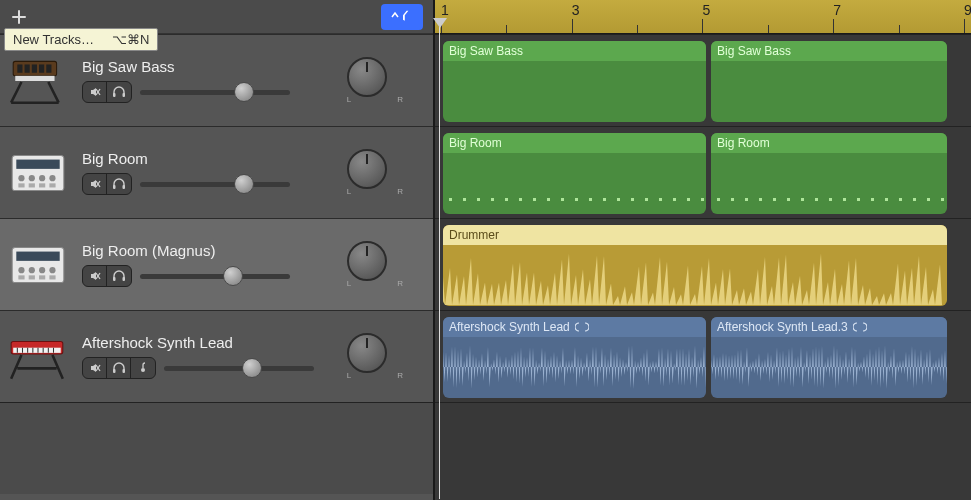 The width and height of the screenshot is (971, 500). What do you see at coordinates (703, 356) in the screenshot?
I see `timeline-row: Aftershock Synth LeadAftershock Synth Le…` at bounding box center [703, 356].